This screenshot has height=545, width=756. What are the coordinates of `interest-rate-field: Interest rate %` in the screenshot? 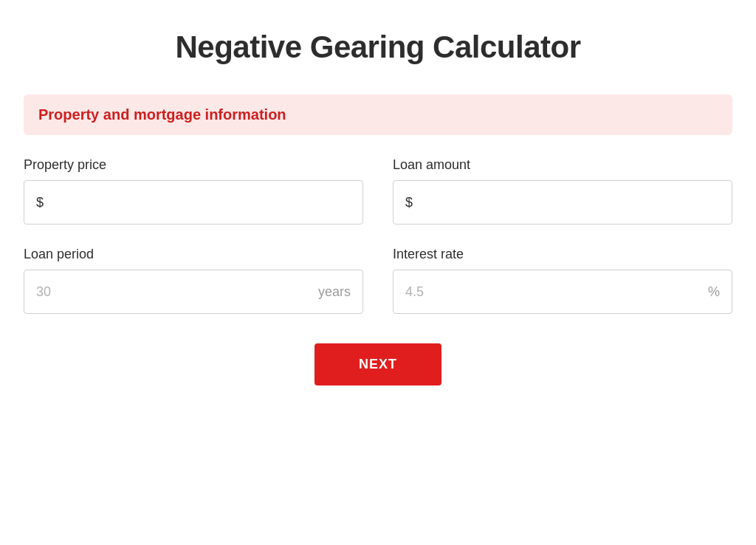 It's located at (563, 281).